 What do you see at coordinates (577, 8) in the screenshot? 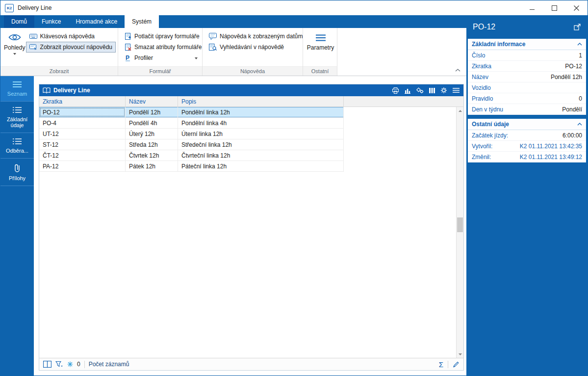
I see `close-button` at bounding box center [577, 8].